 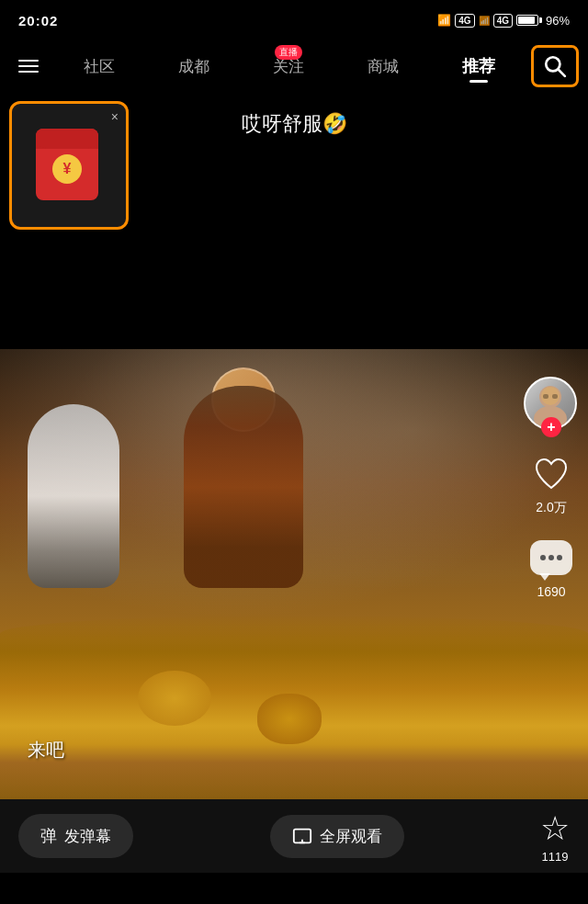 What do you see at coordinates (555, 66) in the screenshot?
I see `search-button` at bounding box center [555, 66].